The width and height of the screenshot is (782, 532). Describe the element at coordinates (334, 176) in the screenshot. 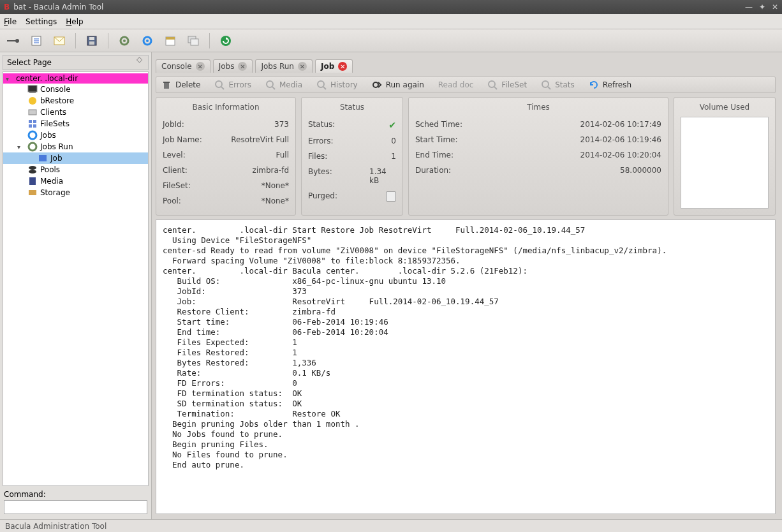

I see `kv-label: Bytes:` at that location.